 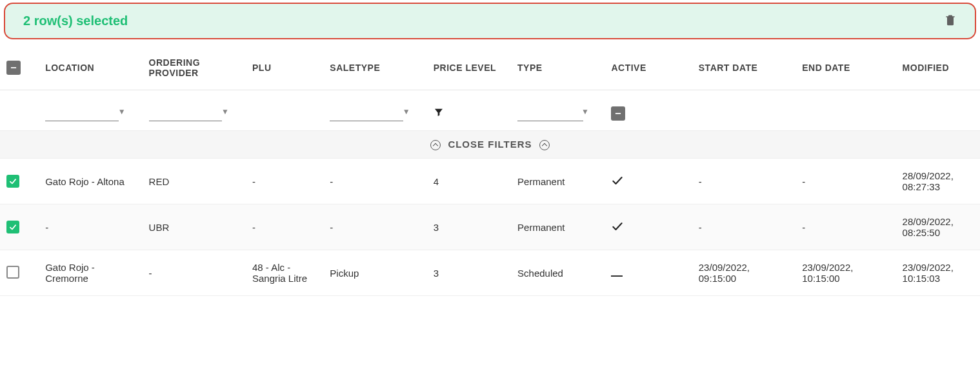 What do you see at coordinates (90, 68) in the screenshot?
I see `header-location: LOCATION` at bounding box center [90, 68].